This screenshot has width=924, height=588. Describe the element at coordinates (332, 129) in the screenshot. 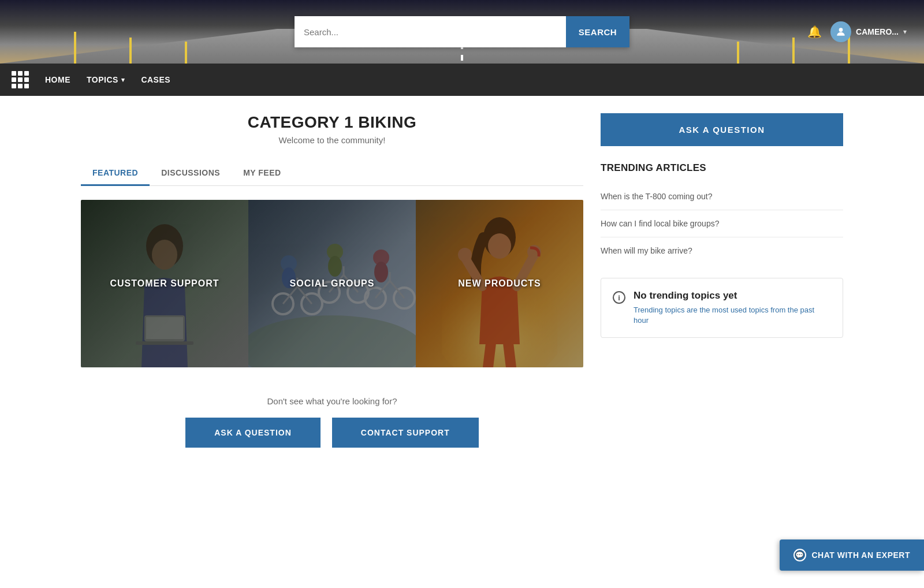

I see `category-title-section: CATEGORY 1 BIKING Welcome to the communi…` at that location.